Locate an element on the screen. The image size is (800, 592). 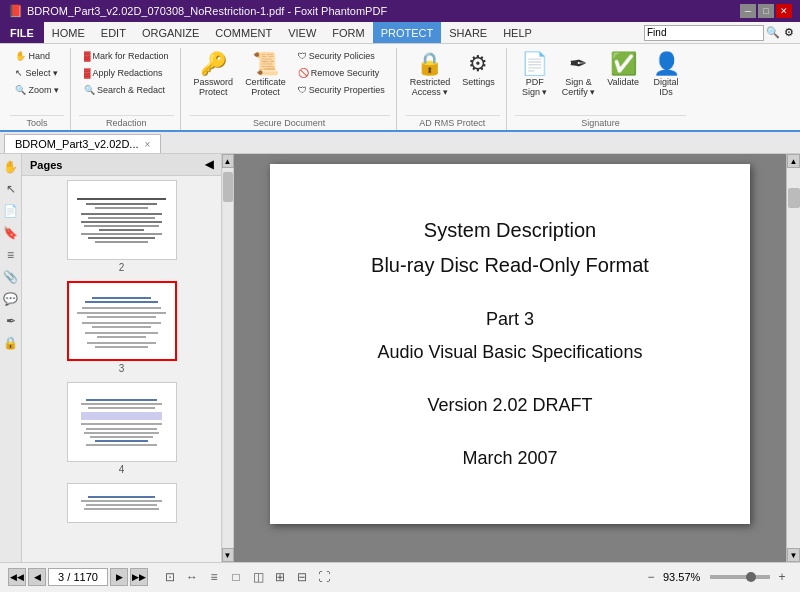
sign-certify-button: ✒ Sign &Certify ▾ is located at coordinates (579, 74).